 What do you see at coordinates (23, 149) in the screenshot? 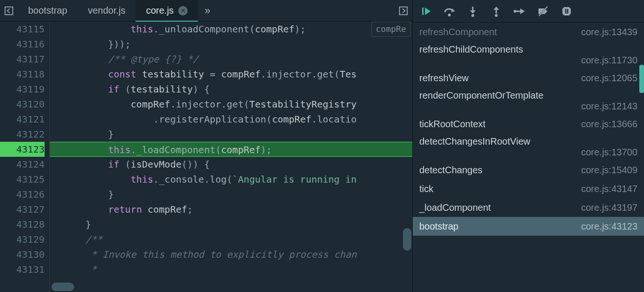
I see `line-number: 43123` at bounding box center [23, 149].